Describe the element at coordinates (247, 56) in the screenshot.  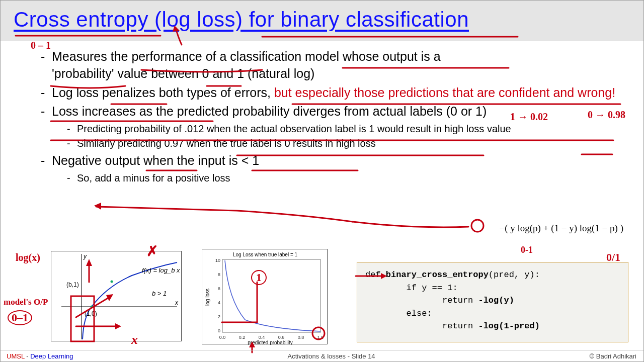
I see `text: Measures the performance of a classifica…` at that location.